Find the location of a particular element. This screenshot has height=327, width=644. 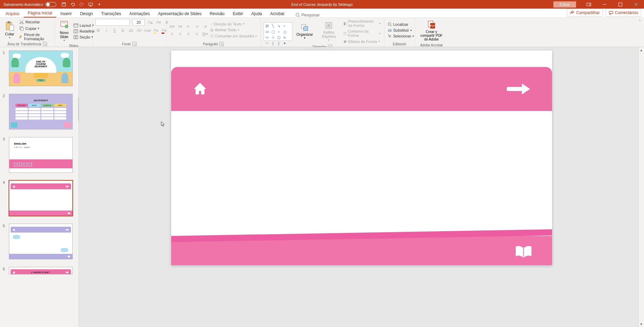

shape-star-icon: ☆ is located at coordinates (273, 38).